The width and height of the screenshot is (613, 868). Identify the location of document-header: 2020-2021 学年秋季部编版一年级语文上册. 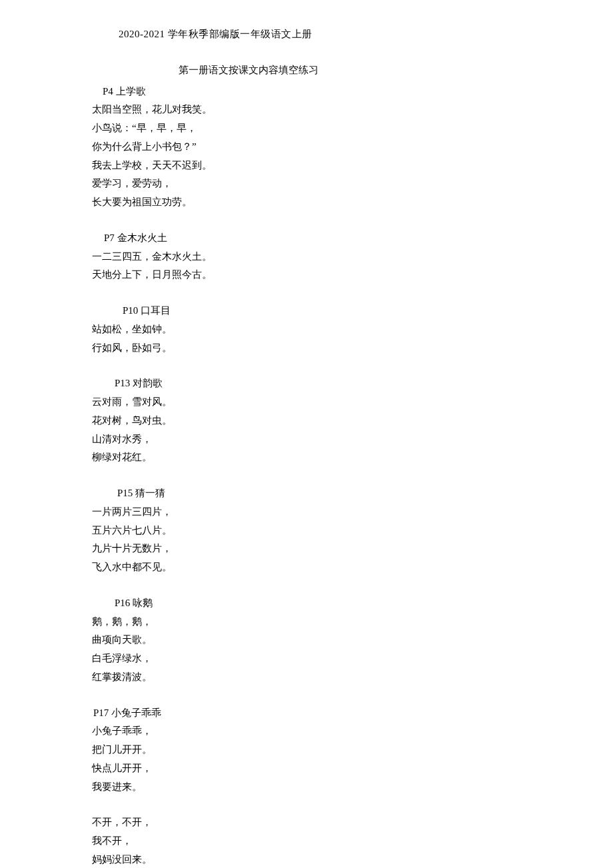
(286, 35).